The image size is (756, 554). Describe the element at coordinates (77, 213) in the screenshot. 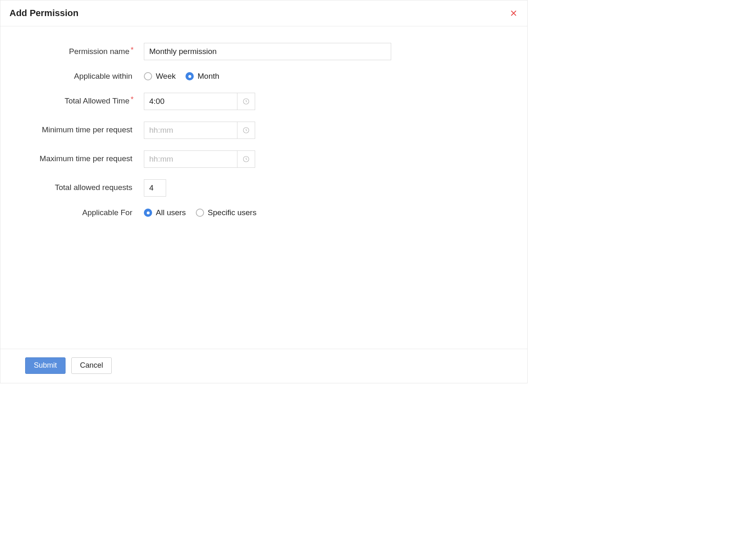

I see `label-applicable-for: Applicable For` at that location.